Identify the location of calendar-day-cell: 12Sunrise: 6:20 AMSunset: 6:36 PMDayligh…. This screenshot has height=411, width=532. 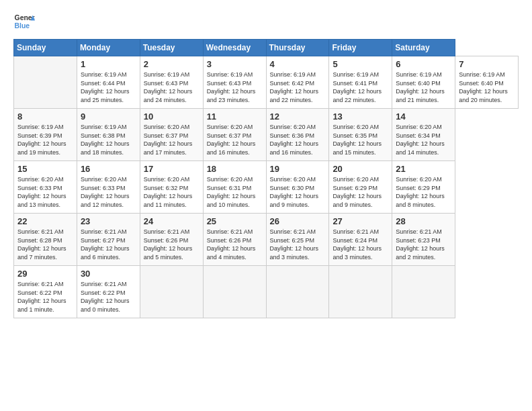
(298, 135).